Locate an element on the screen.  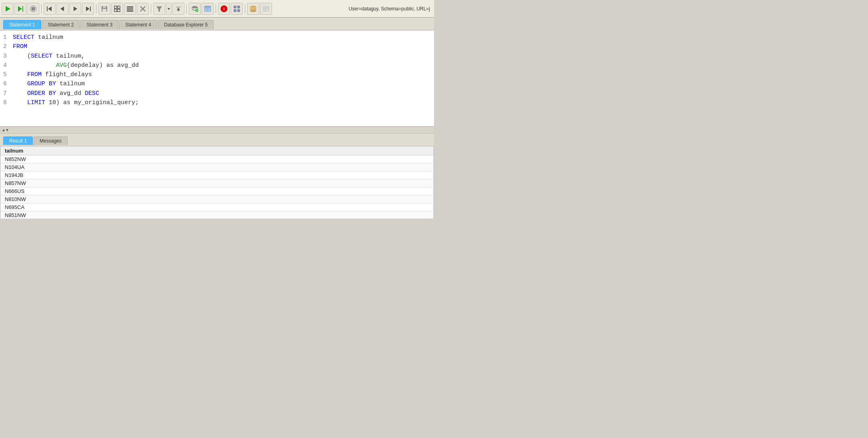
last-button is located at coordinates (88, 9).